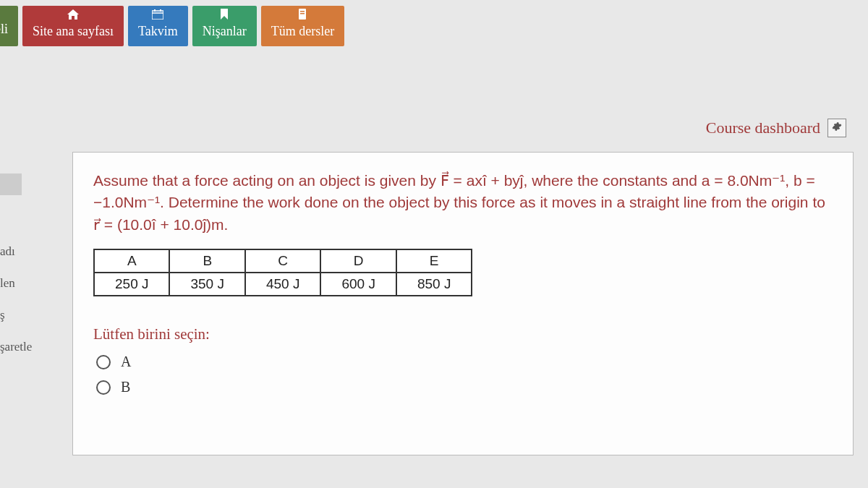 This screenshot has width=868, height=488. What do you see at coordinates (283, 261) in the screenshot?
I see `table-row: A B C D E` at bounding box center [283, 261].